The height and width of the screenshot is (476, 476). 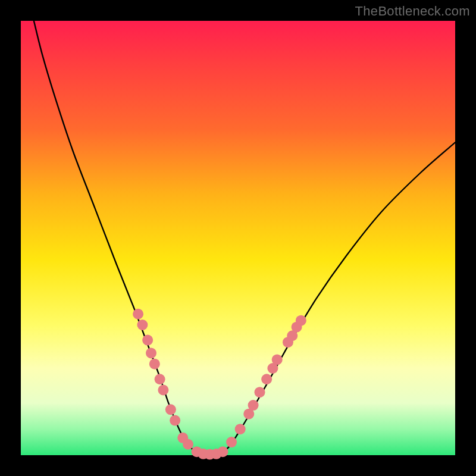 I want to click on watermark-text: TheBottleneck.com, so click(x=413, y=11).